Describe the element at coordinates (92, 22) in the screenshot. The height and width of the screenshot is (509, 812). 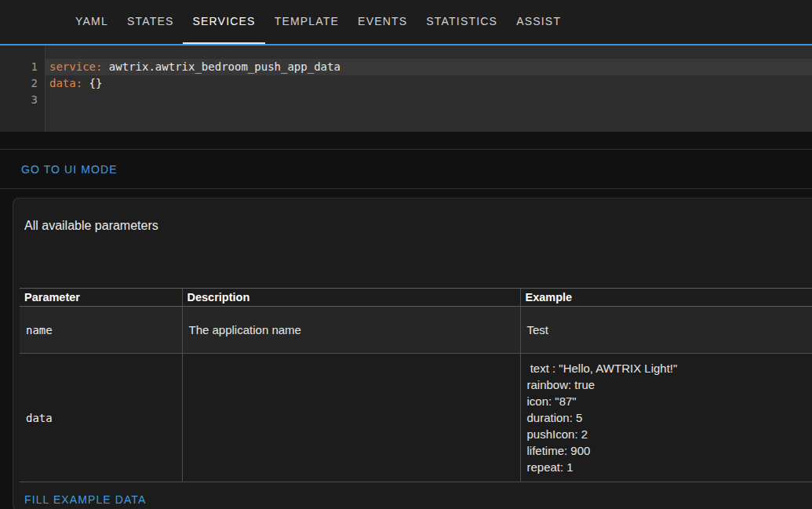
I see `tab-yaml: YAML` at that location.